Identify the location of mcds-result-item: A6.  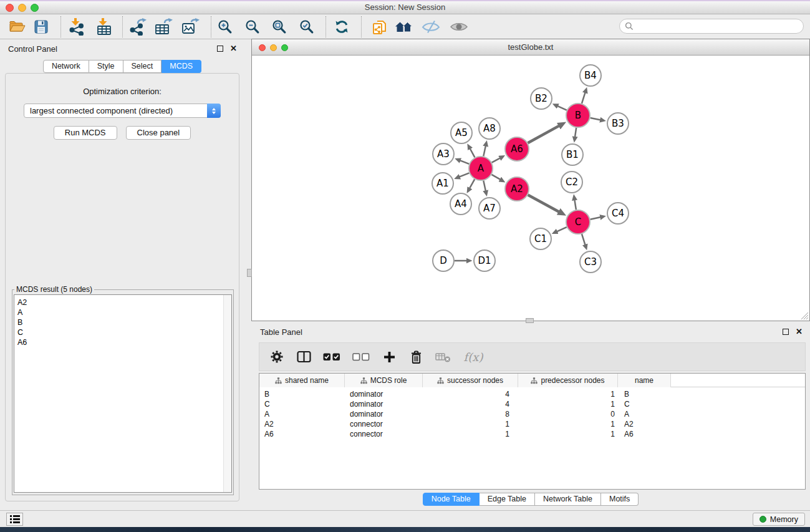
(125, 342).